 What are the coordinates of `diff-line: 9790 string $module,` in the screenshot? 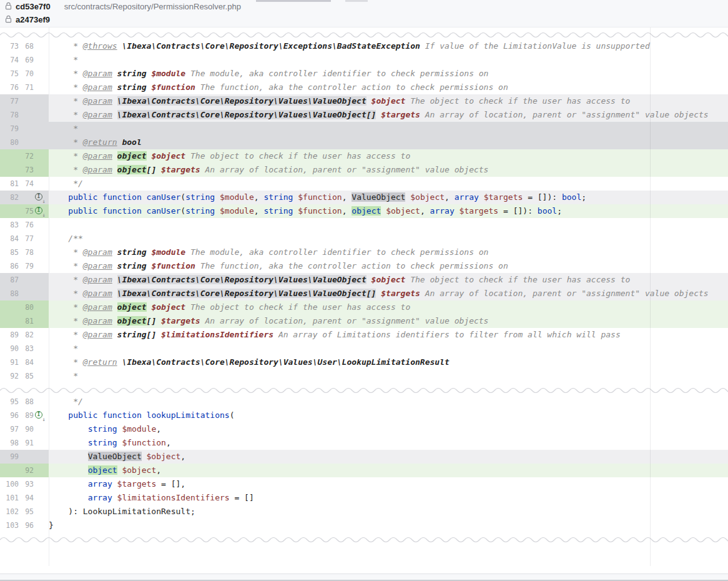 It's located at (364, 429).